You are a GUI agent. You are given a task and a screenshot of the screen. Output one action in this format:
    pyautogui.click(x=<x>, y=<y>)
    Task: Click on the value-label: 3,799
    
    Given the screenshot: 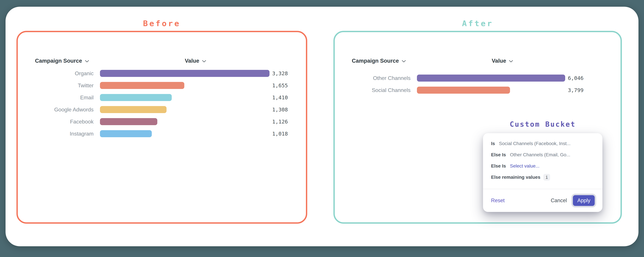 What is the action you would take?
    pyautogui.click(x=576, y=90)
    